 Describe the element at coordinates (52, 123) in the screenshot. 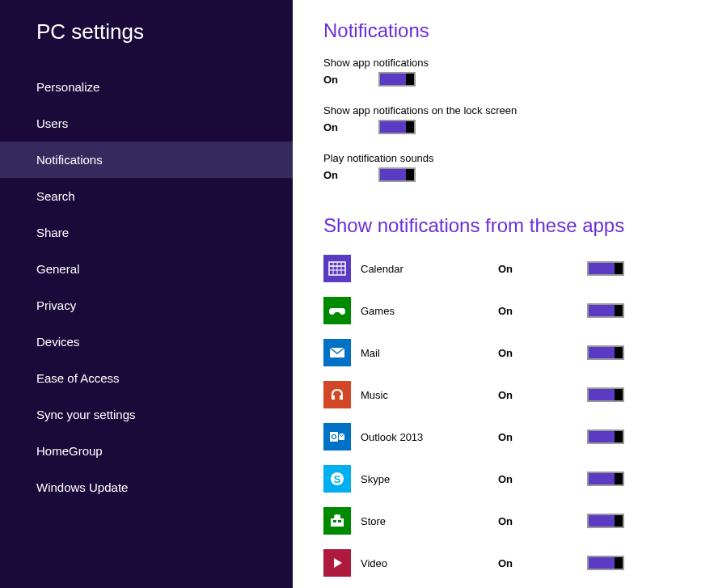

I see `sidebar-item-label: Users` at that location.